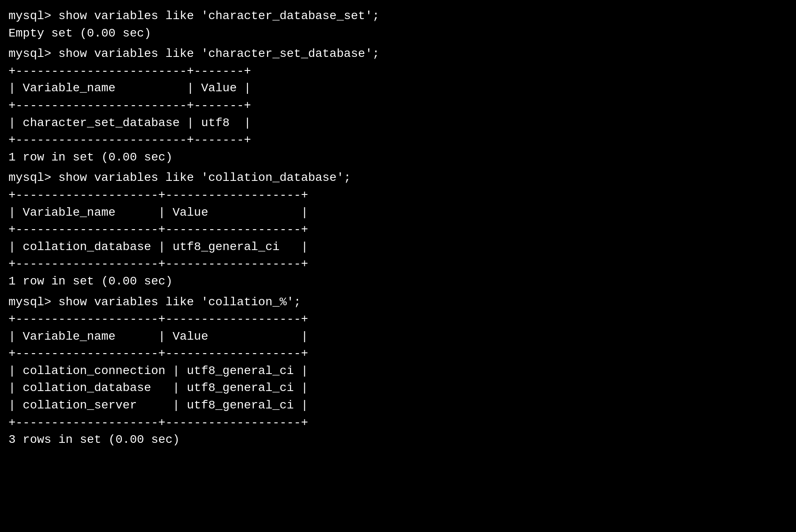 This screenshot has width=796, height=532. I want to click on terminal-block-block1: mysql> show variables like 'character_da…, so click(398, 25).